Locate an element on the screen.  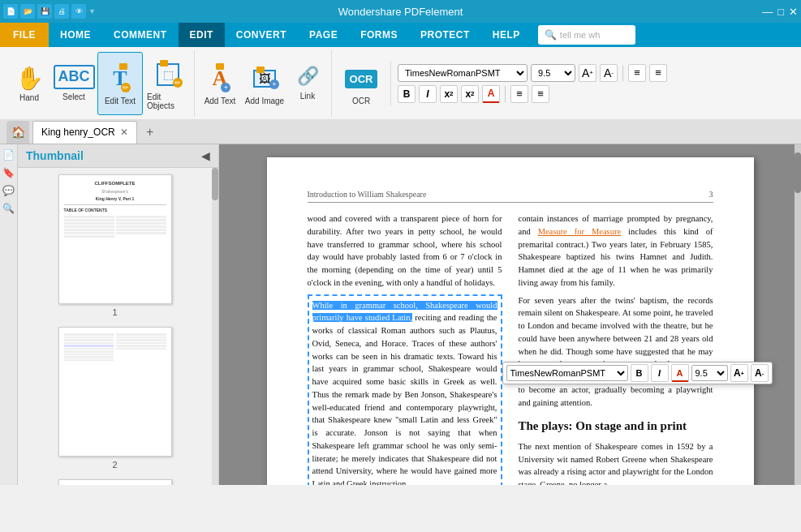
floating-grow-btn: A+ is located at coordinates (739, 373).